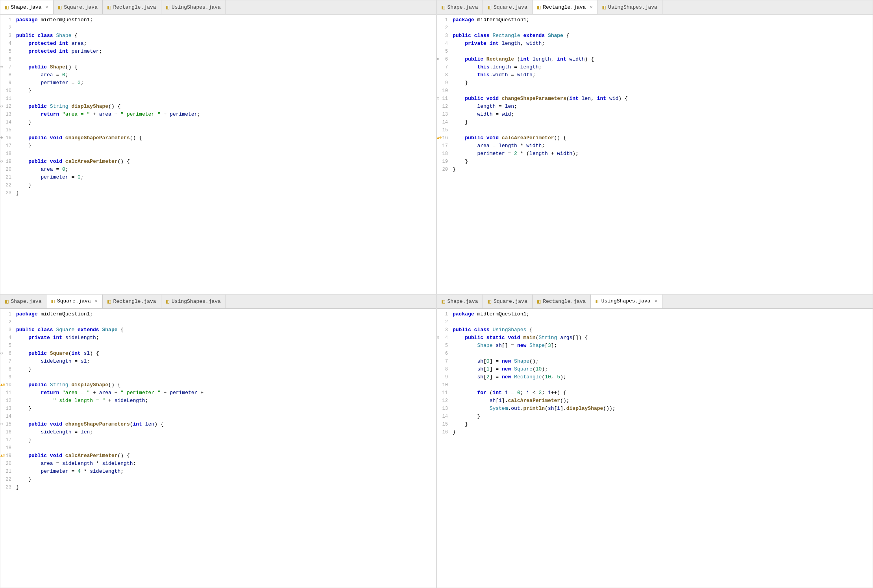 This screenshot has width=873, height=588. Describe the element at coordinates (627, 301) in the screenshot. I see `tab-usingshapes-java: ◧ UsingShapes.java ✕` at that location.